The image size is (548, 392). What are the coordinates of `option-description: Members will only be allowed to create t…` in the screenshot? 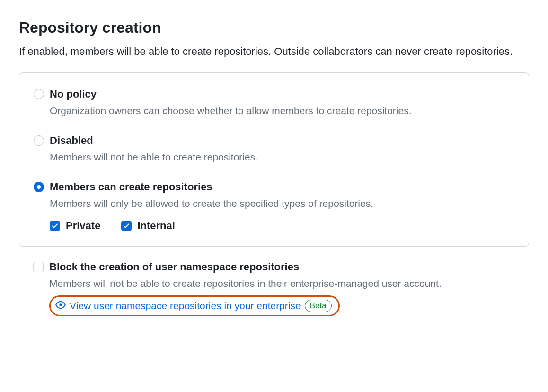 It's located at (282, 204).